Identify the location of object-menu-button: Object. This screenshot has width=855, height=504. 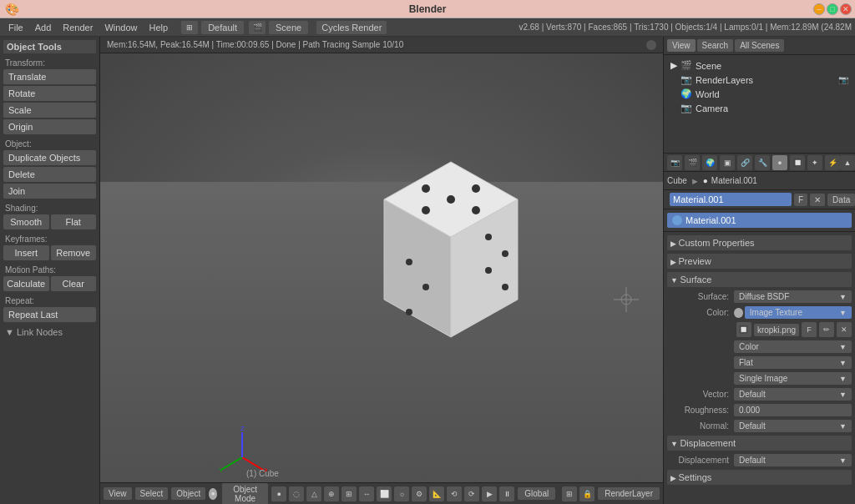
(189, 494).